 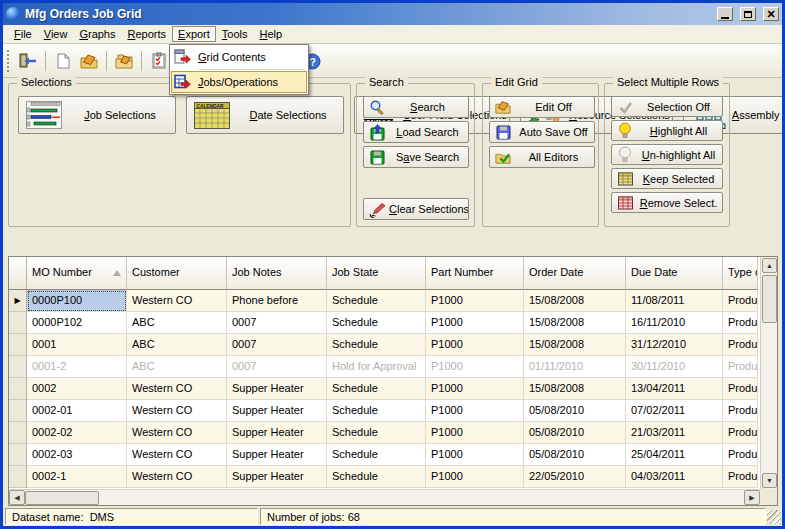 I want to click on grid-cell: 0002-1, so click(x=77, y=477).